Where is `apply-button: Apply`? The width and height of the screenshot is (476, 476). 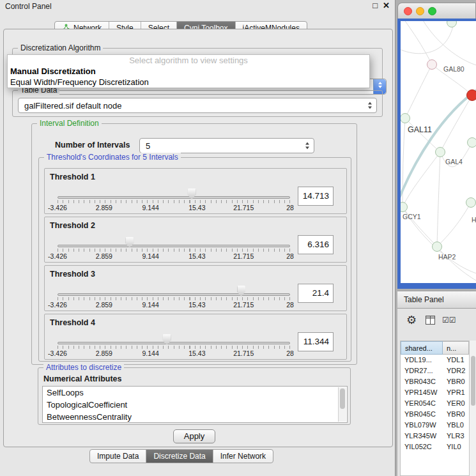
apply-button: Apply is located at coordinates (194, 436).